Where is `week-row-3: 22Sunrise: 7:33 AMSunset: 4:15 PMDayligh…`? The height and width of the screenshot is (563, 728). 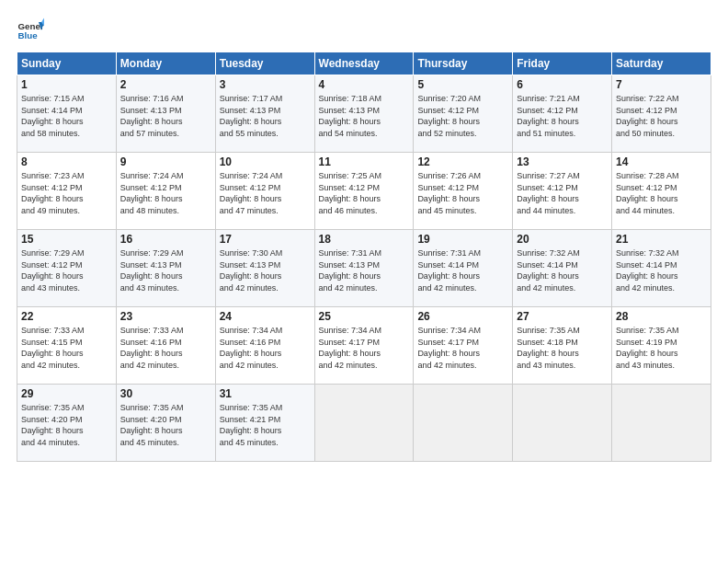
week-row-3: 22Sunrise: 7:33 AMSunset: 4:15 PMDayligh… is located at coordinates (364, 346).